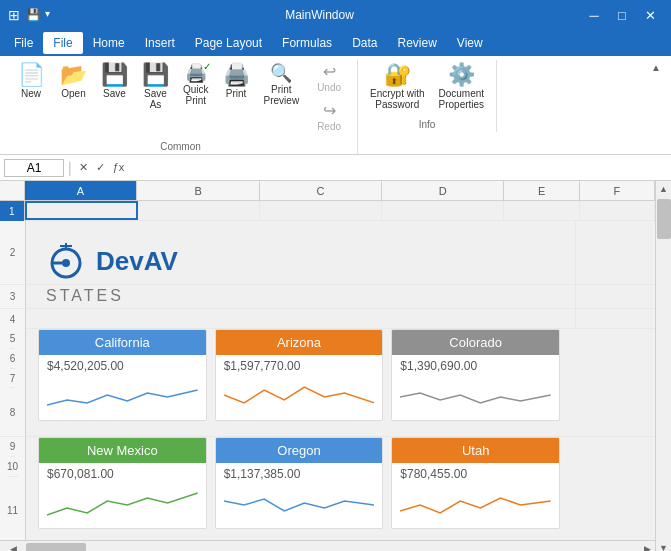  Describe the element at coordinates (300, 375) in the screenshot. I see `list-item: Arizona $1,597,770.00` at that location.